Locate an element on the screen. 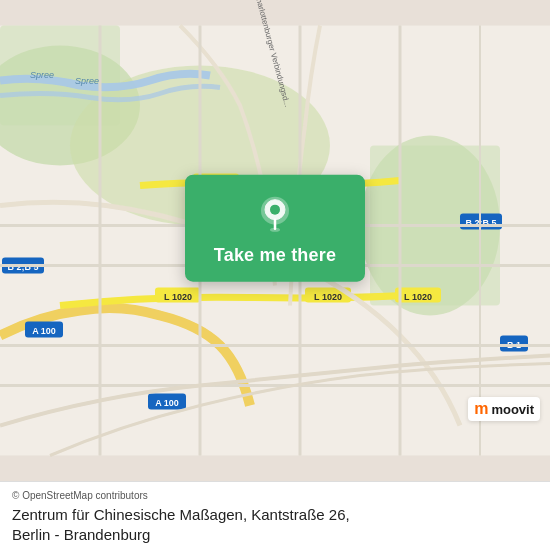  navigation-card: Take me there is located at coordinates (275, 228).